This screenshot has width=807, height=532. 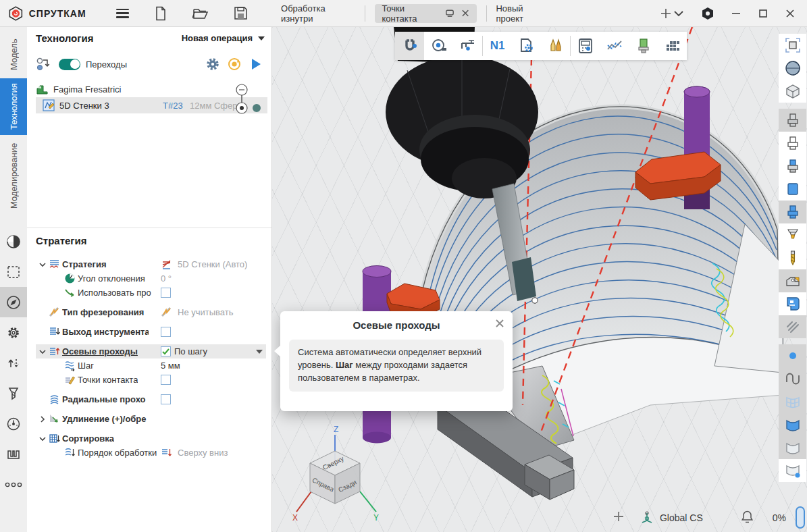 I want to click on tab-new-project: Новый проект, so click(x=523, y=14).